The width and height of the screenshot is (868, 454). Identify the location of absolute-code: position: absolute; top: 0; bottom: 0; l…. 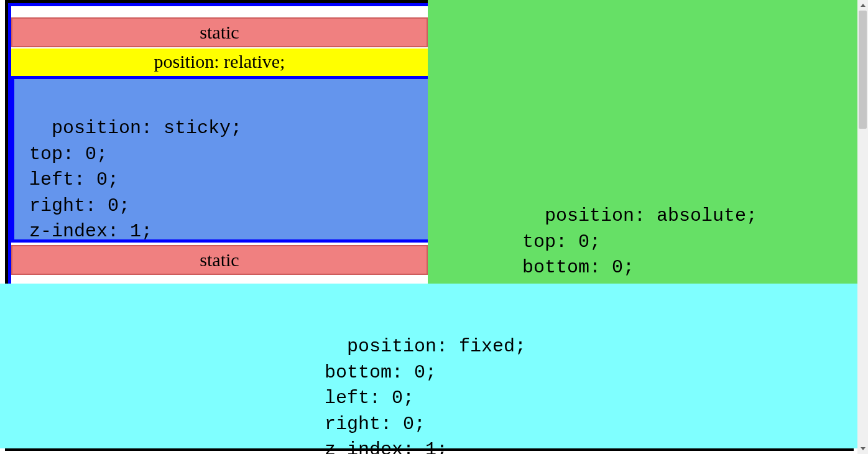
(640, 244).